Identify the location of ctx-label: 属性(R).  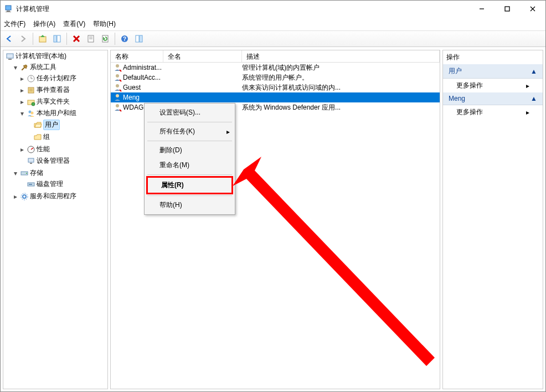
(173, 185).